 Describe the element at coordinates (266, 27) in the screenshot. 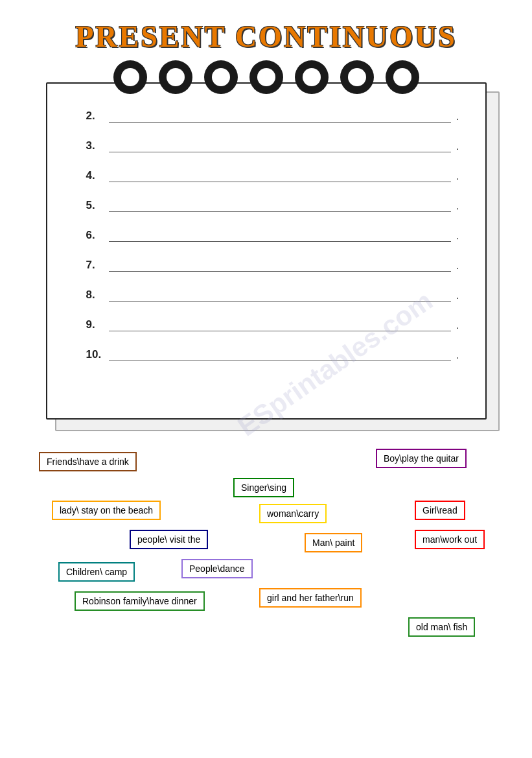

I see `title-area: PRESENT CONTINUOUS` at that location.